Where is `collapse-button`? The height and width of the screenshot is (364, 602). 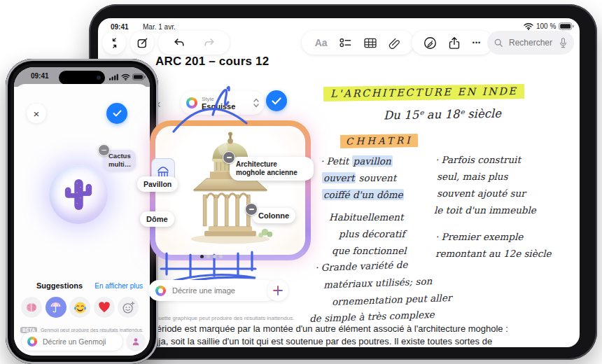
collapse-button is located at coordinates (114, 43).